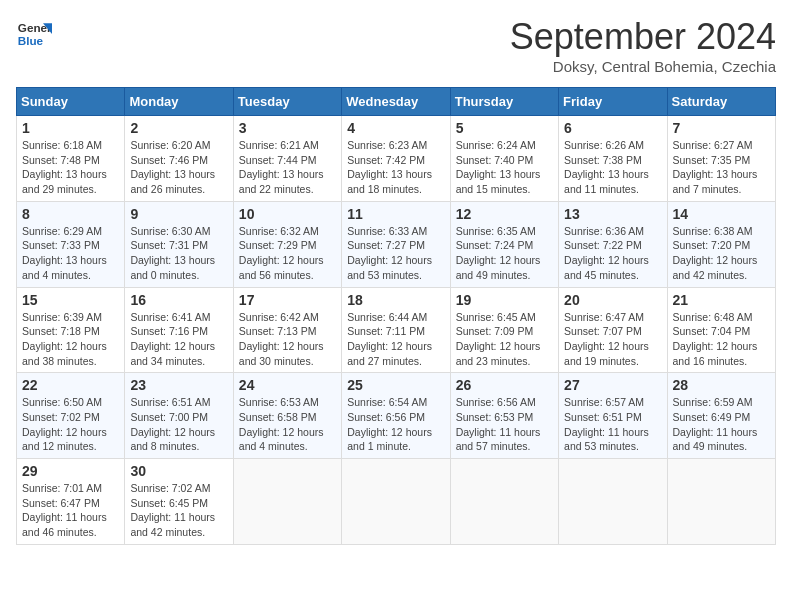 This screenshot has width=792, height=612. I want to click on day-info: Sunrise: 6:30 AMSunset: 7:31 PMDaylight:…, so click(178, 254).